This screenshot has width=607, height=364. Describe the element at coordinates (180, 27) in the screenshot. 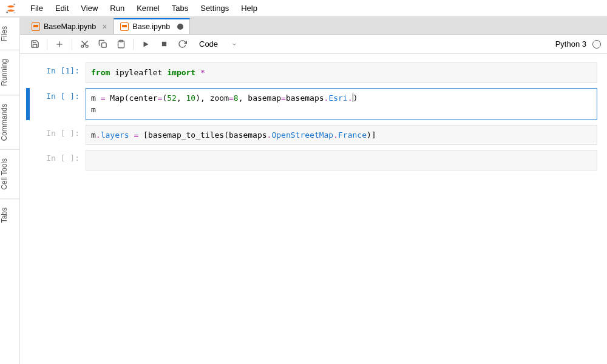

I see `dirty-indicator-icon` at that location.